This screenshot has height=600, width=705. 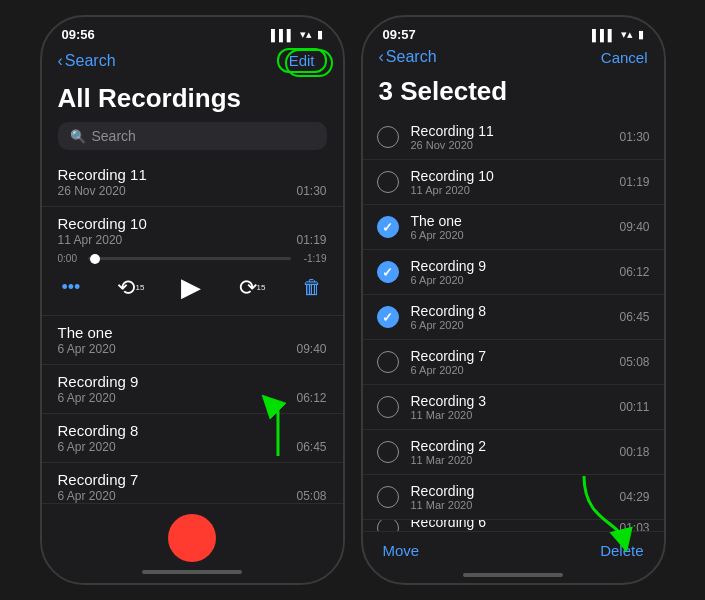 I want to click on list-item: Recording 10 11 Apr 2020 01:19, so click(x=514, y=182).